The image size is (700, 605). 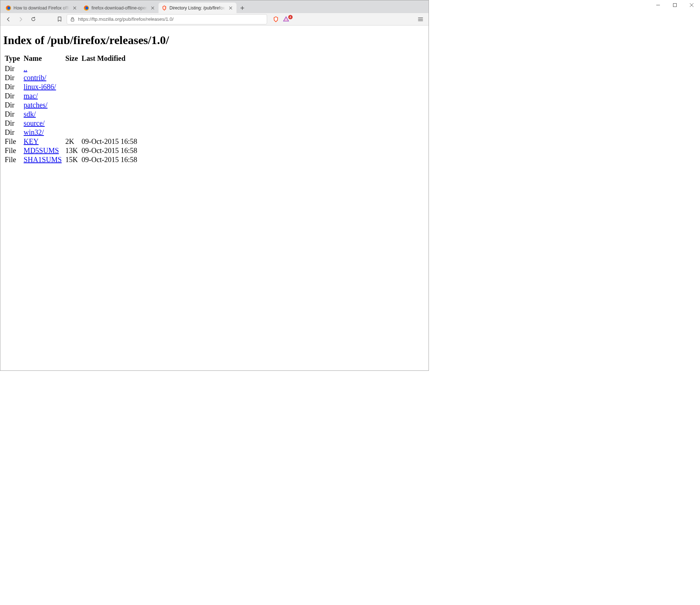 What do you see at coordinates (43, 133) in the screenshot?
I see `cell-name: win32/` at bounding box center [43, 133].